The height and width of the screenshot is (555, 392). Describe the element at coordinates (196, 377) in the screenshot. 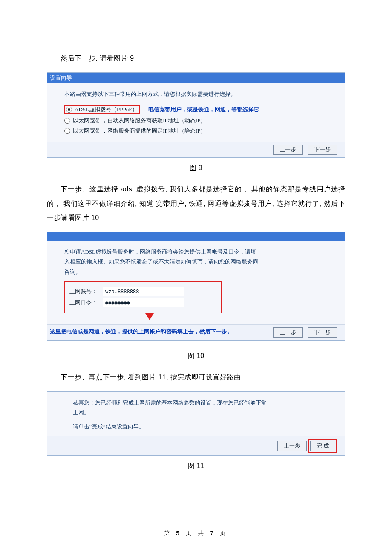

I see `paragraph-before-fig11: 下一步、再点下一步, 看到图片 11, 按完成即可设置好路由.` at that location.